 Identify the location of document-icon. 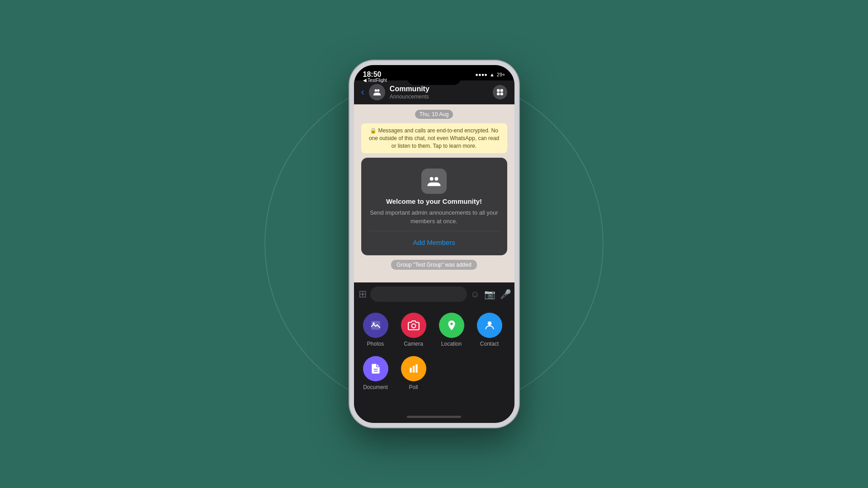
(376, 369).